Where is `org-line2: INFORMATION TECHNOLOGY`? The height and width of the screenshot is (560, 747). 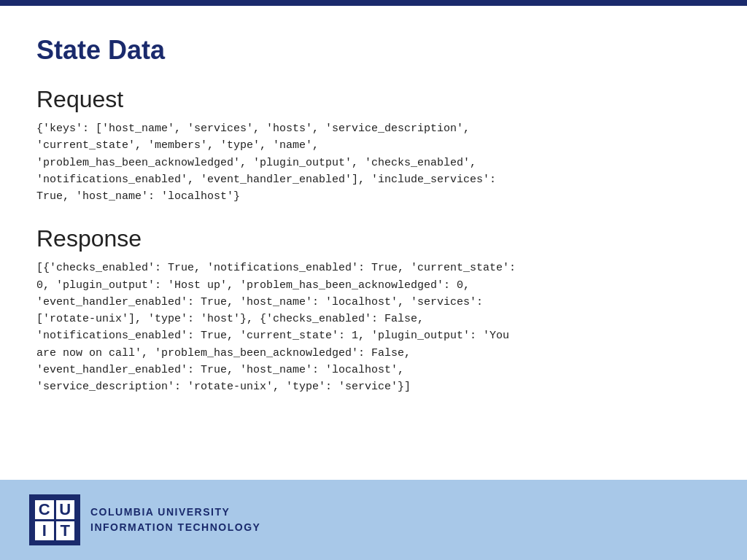 org-line2: INFORMATION TECHNOLOGY is located at coordinates (175, 528).